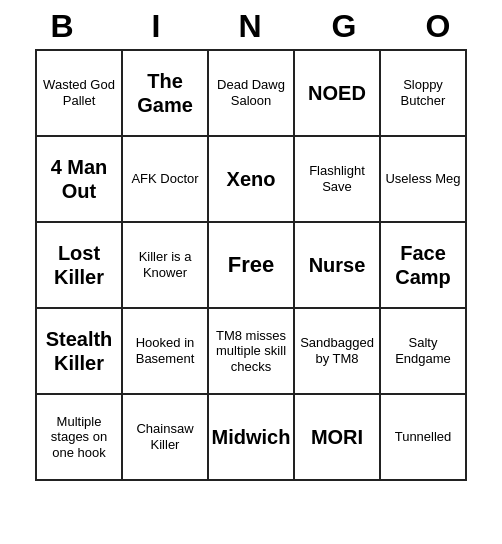 This screenshot has height=544, width=502. I want to click on cell-3-2: TM8 misses multiple skill checks, so click(252, 352).